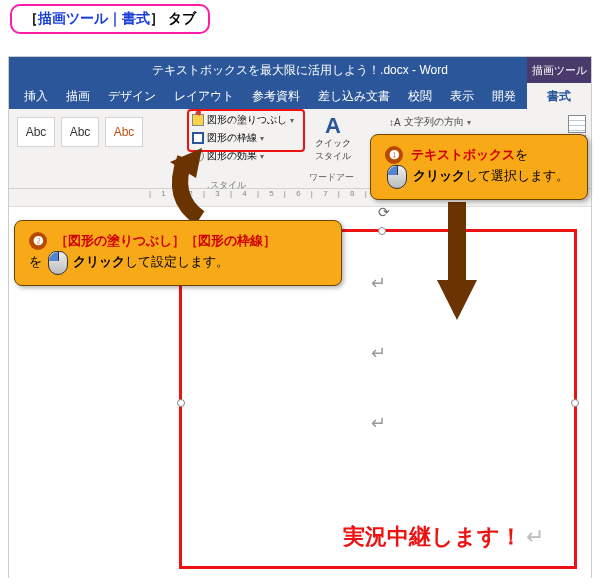  I want to click on window-title: テキストボックスを最大限に活用しよう！.docx - Word, so click(300, 70).